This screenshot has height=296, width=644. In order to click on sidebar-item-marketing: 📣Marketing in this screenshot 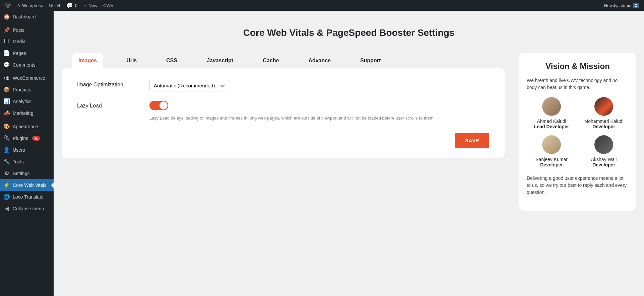, I will do `click(27, 113)`.